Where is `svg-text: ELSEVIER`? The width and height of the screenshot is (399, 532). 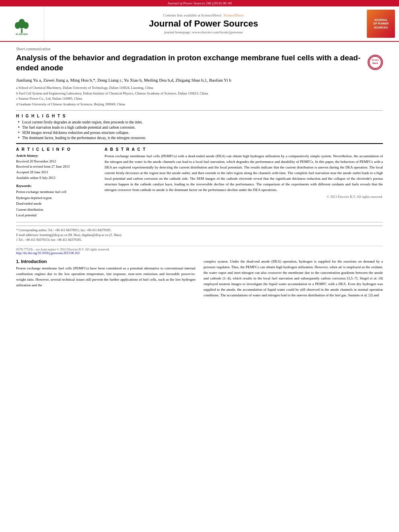 svg-text: ELSEVIER is located at coordinates (22, 34).